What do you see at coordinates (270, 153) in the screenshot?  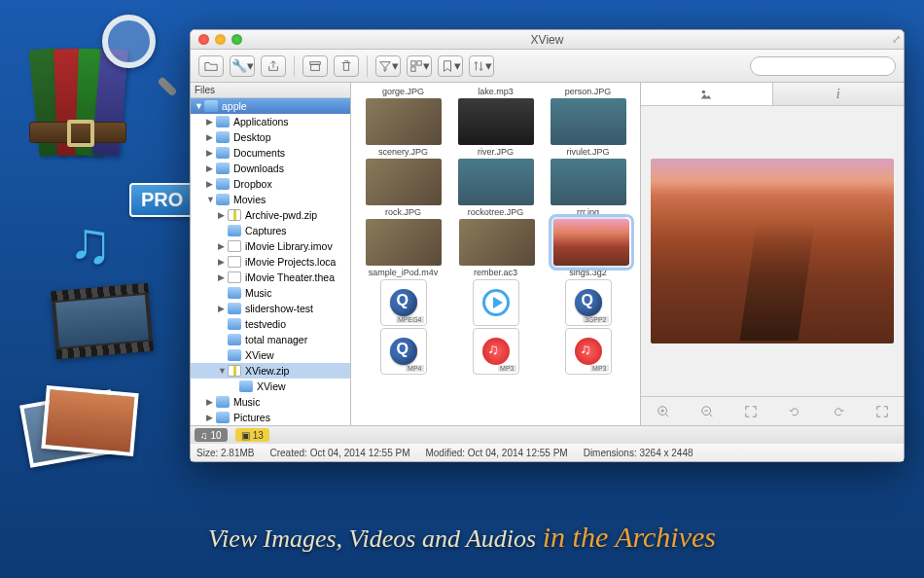 I see `tree-item: ▶Documents` at bounding box center [270, 153].